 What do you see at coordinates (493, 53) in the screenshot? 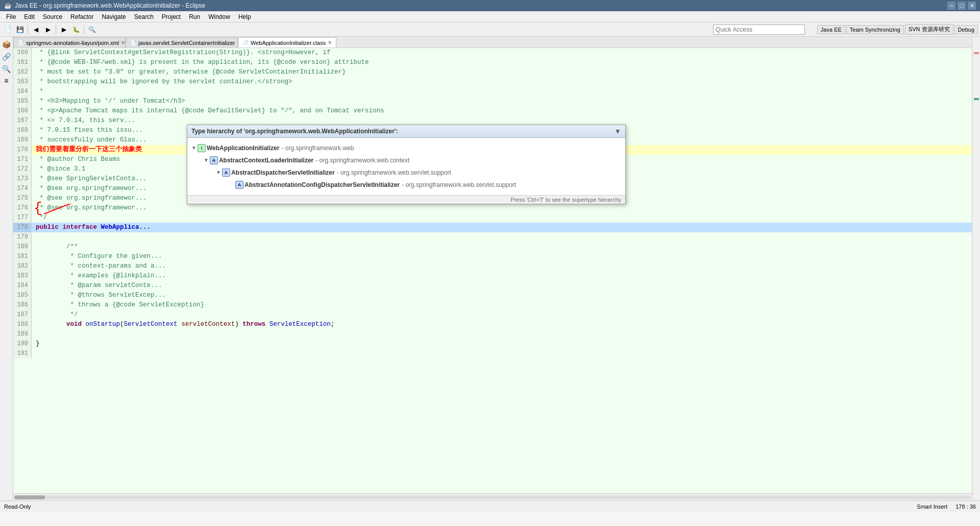
I see `code-line-160: 160 * {@link ServletContext#getServletRe…` at bounding box center [493, 53].